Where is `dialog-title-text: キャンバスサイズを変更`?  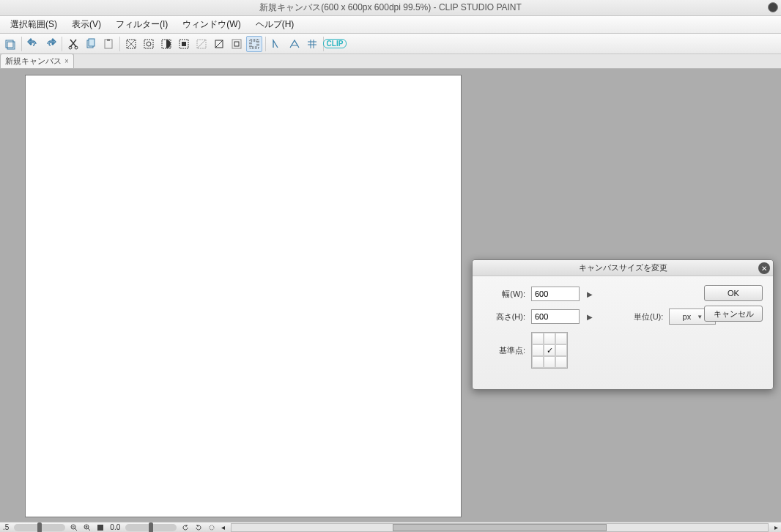
dialog-title-text: キャンバスサイズを変更 is located at coordinates (623, 268).